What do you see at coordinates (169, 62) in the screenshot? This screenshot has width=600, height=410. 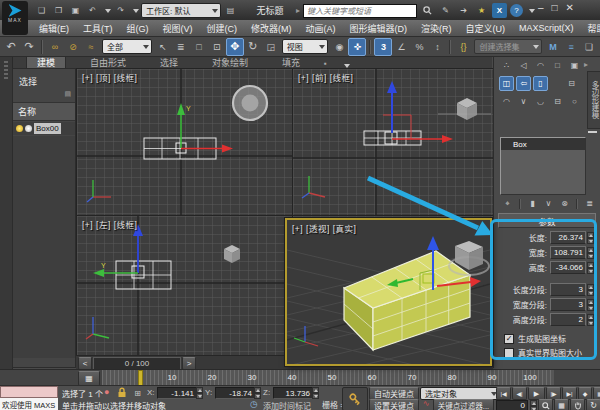 I see `ribbon-tab-selection: 选择` at bounding box center [169, 62].